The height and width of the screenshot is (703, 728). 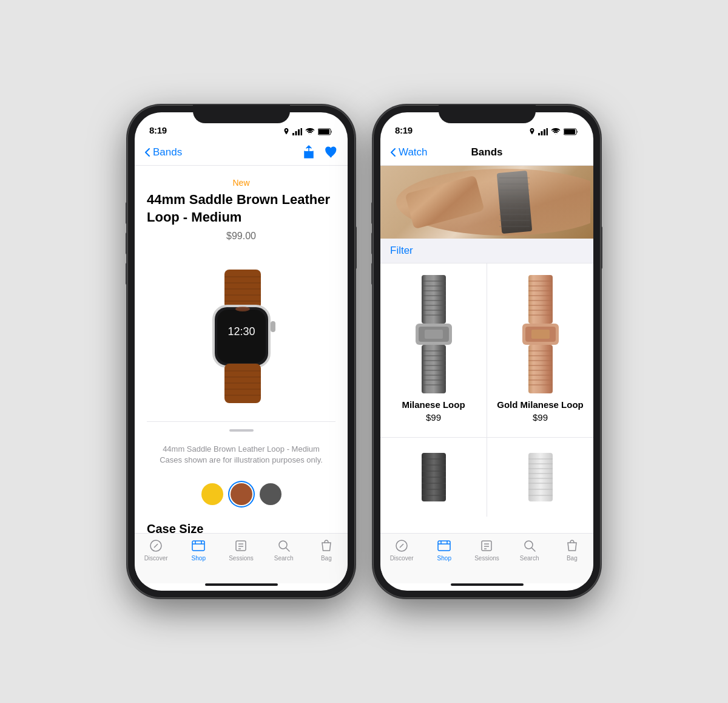 I want to click on watch-image: 12:30, so click(x=241, y=336).